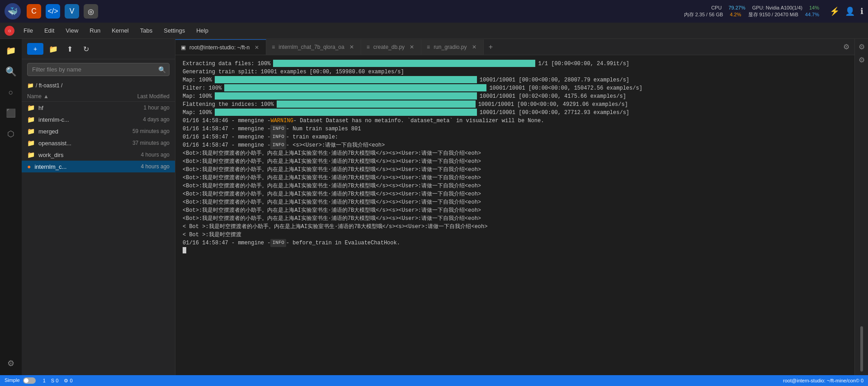 This screenshot has width=868, height=386. I want to click on activity-extensions: ⬡, so click(11, 134).